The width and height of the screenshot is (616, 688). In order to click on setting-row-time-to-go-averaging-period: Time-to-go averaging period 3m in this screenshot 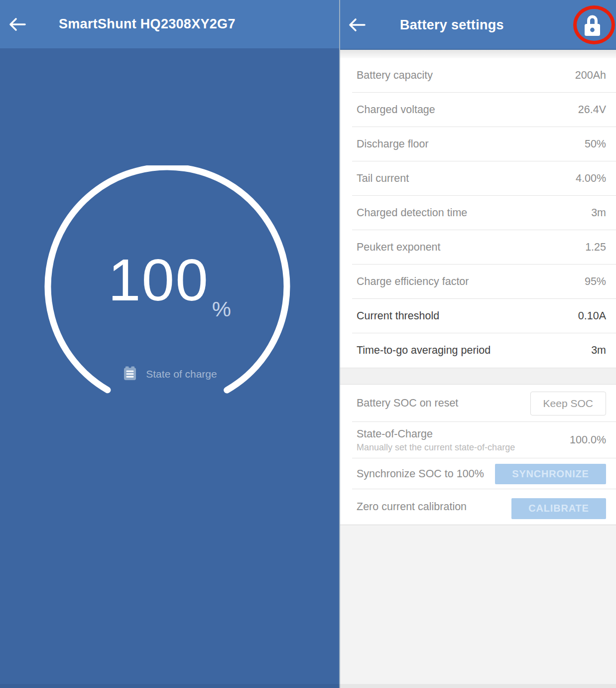, I will do `click(478, 351)`.